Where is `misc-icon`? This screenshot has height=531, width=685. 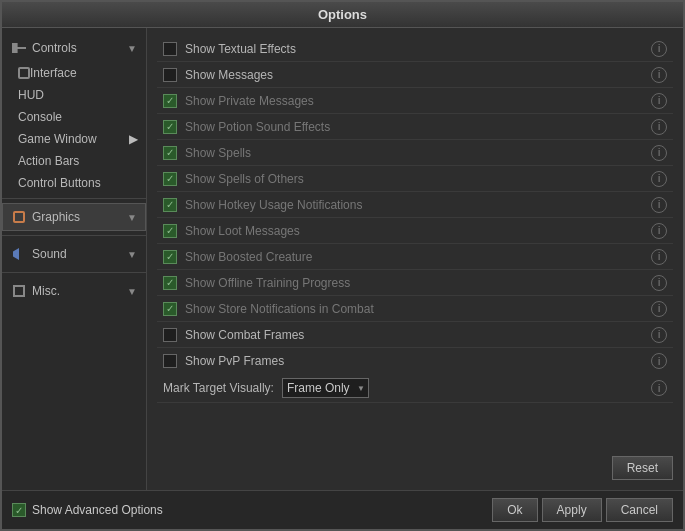
misc-icon is located at coordinates (19, 291).